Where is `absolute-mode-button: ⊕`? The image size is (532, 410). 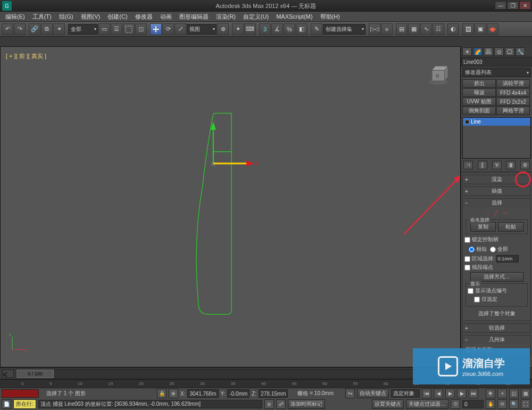 absolute-mode-button: ⊕ is located at coordinates (173, 393).